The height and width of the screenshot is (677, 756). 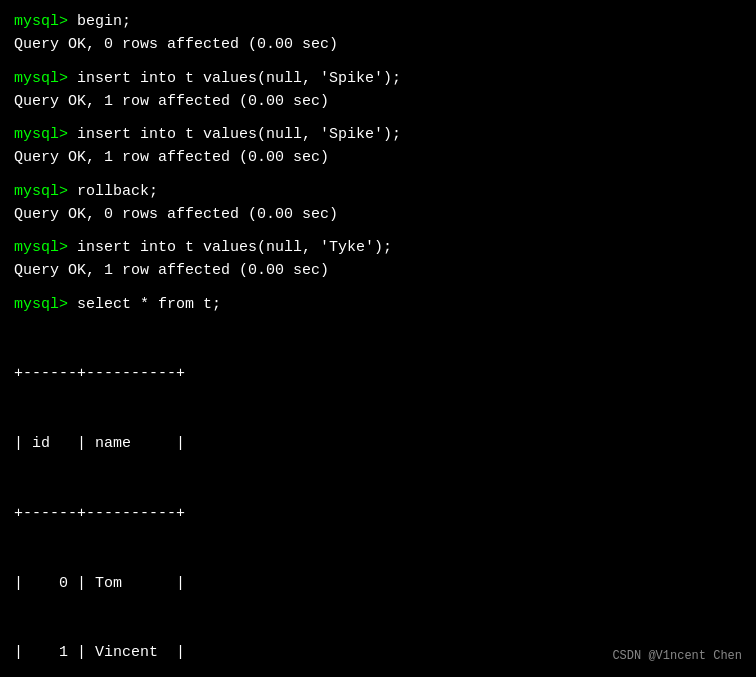 What do you see at coordinates (378, 444) in the screenshot?
I see `table-header: | id | name |` at bounding box center [378, 444].